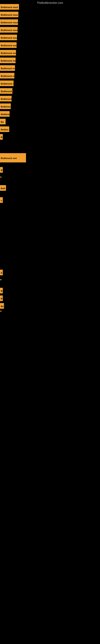  What do you see at coordinates (1, 272) in the screenshot?
I see `bar-item: E` at bounding box center [1, 272].